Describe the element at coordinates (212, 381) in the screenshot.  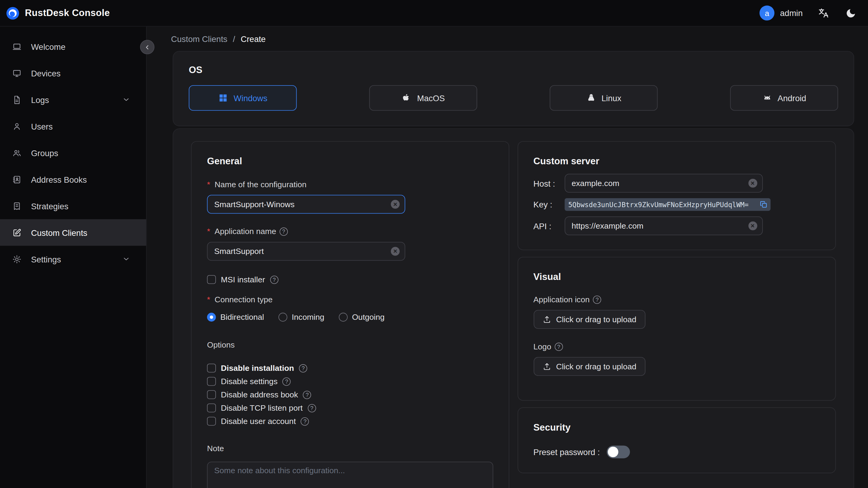
I see `disable-settings-checkbox` at that location.